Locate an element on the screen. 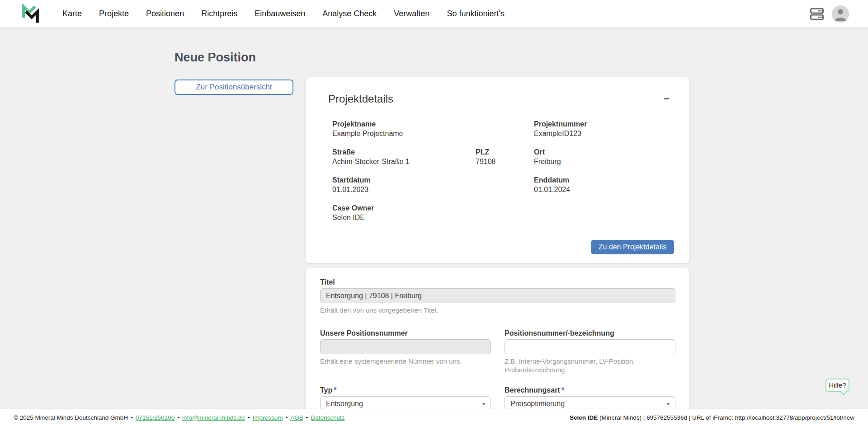  nav-item-projekte: Projekte is located at coordinates (114, 14).